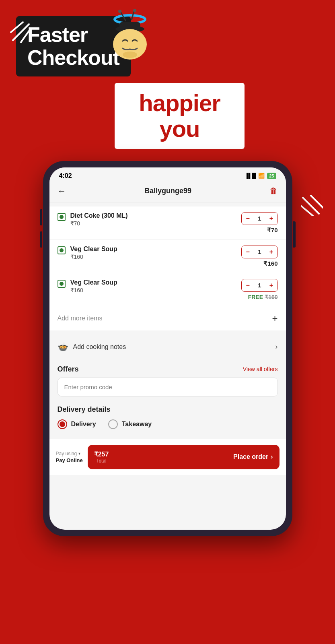  I want to click on order-amount: ₹257, so click(101, 454).